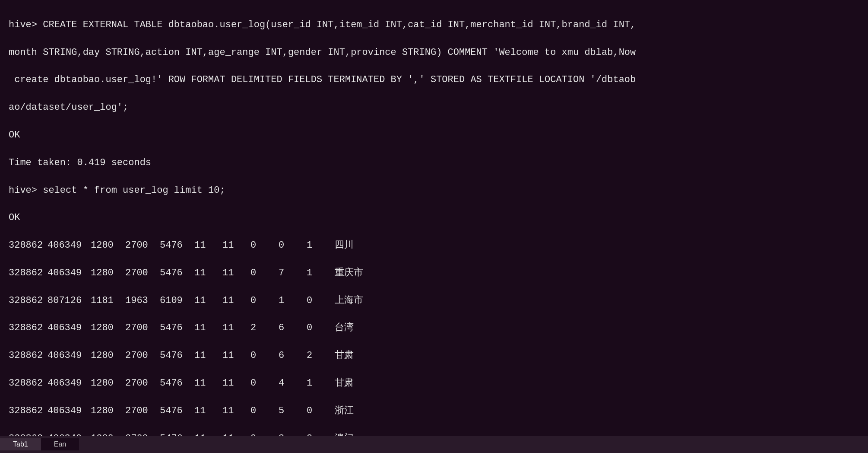 This screenshot has height=453, width=868. I want to click on table-cell: 1181, so click(108, 301).